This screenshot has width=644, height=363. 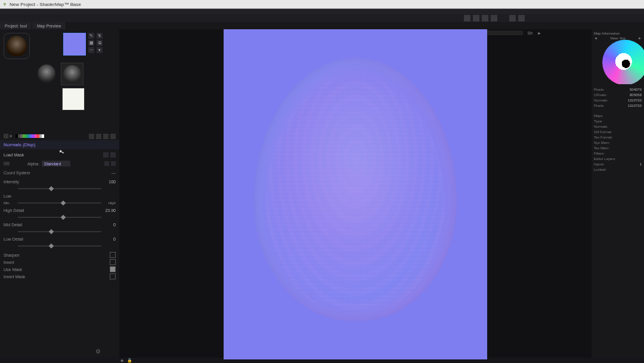 What do you see at coordinates (106, 155) in the screenshot?
I see `mask-icon-a` at bounding box center [106, 155].